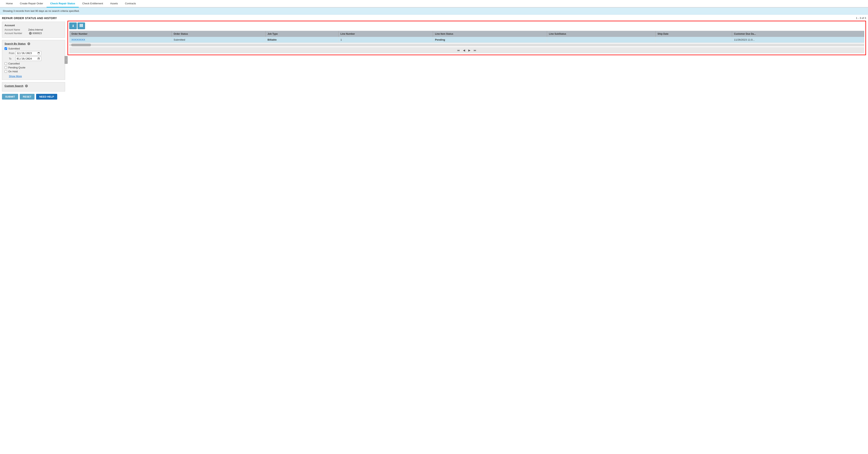  Describe the element at coordinates (13, 71) in the screenshot. I see `checkbox-on-hold-label: On Hold` at that location.